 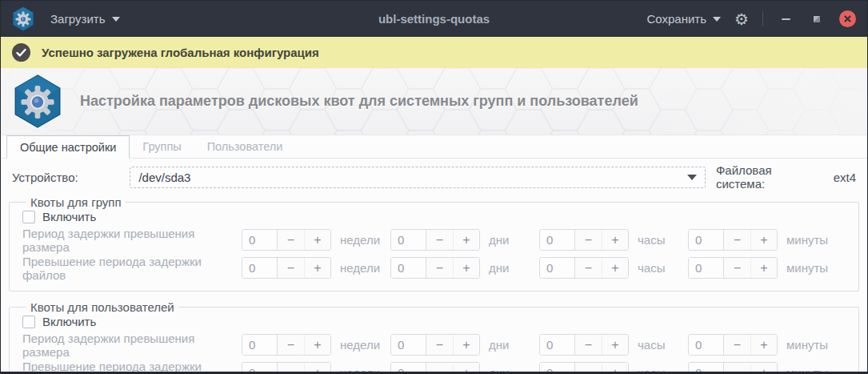 What do you see at coordinates (786, 19) in the screenshot?
I see `minimize-button` at bounding box center [786, 19].